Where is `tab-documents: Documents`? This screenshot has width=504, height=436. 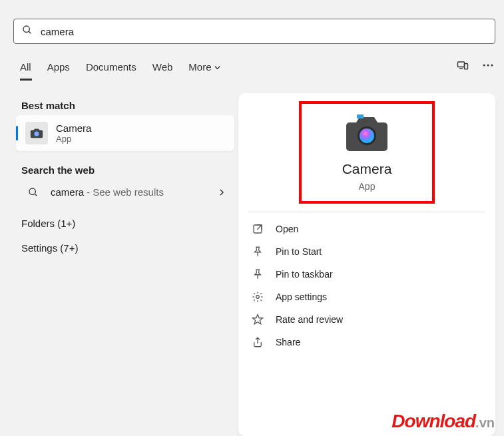 tab-documents: Documents is located at coordinates (111, 67).